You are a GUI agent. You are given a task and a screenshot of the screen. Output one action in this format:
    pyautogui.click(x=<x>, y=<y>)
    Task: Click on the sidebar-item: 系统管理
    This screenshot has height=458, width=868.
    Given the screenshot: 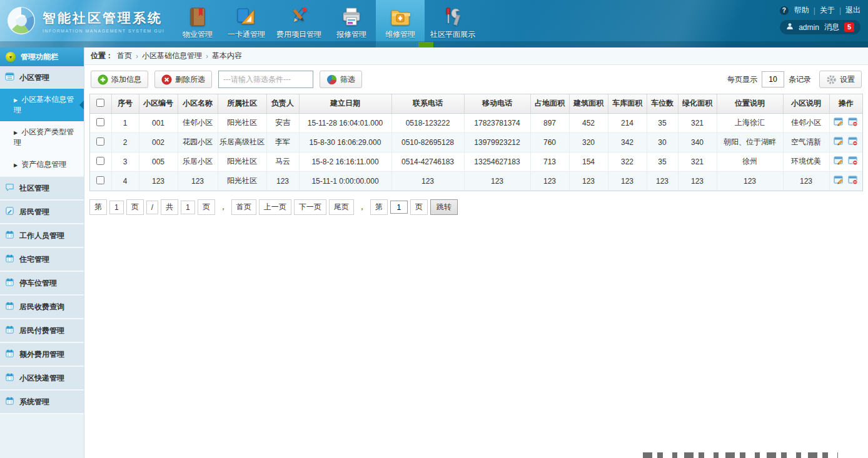 What is the action you would take?
    pyautogui.click(x=42, y=402)
    